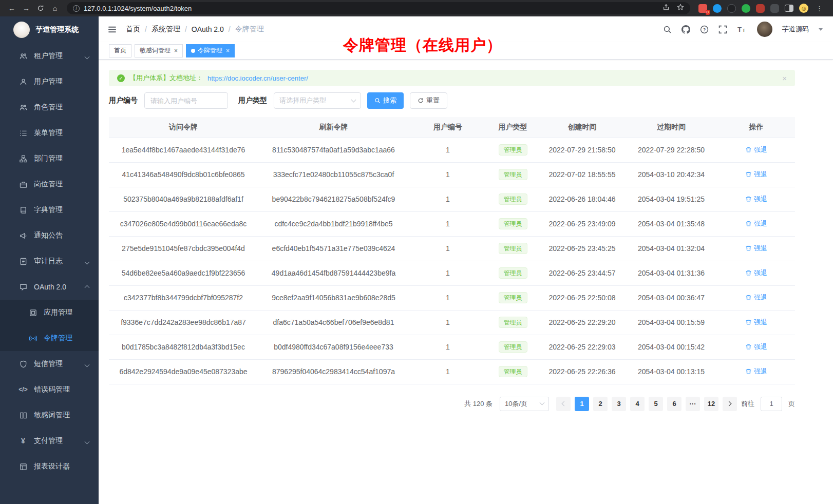 The height and width of the screenshot is (504, 833). Describe the element at coordinates (666, 8) in the screenshot. I see `share-icon` at that location.